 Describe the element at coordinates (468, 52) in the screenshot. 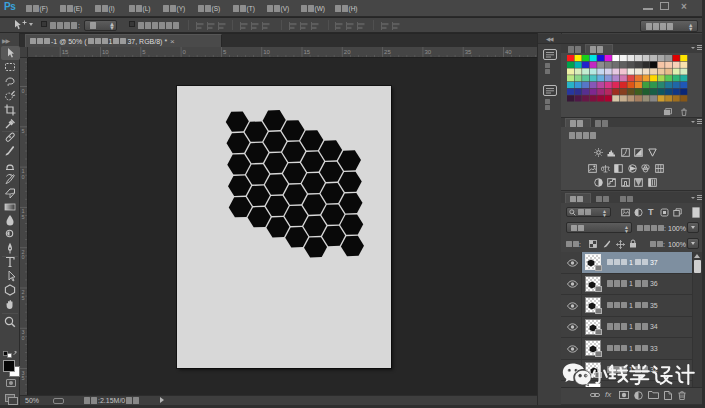

I see `svg-text: 35` at that location.